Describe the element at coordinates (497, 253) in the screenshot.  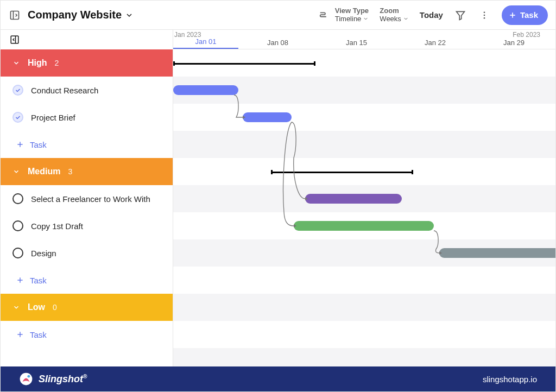
I see `task-bar-design` at that location.